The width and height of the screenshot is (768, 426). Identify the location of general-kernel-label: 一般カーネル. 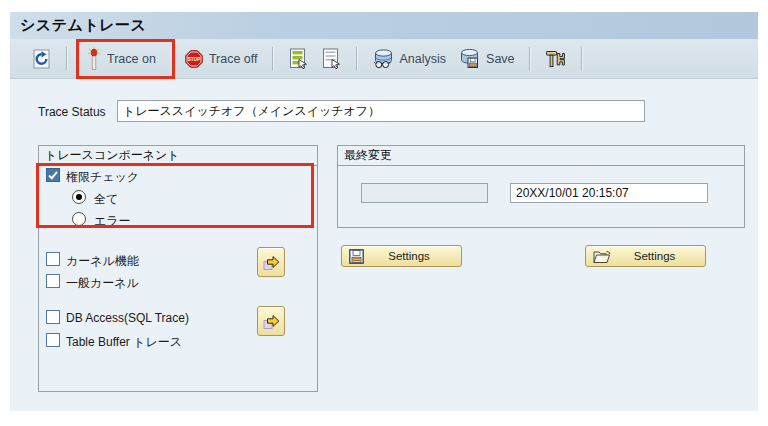
(102, 284).